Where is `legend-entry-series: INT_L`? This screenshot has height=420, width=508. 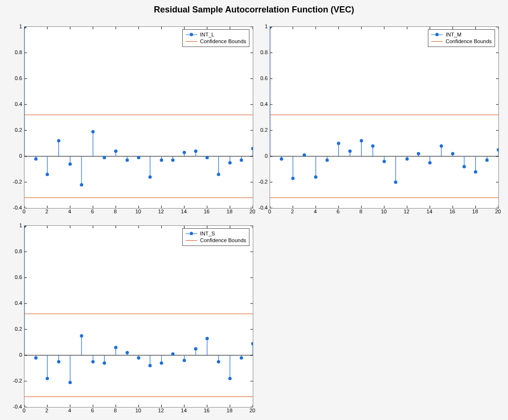
legend-entry-series: INT_L is located at coordinates (216, 35).